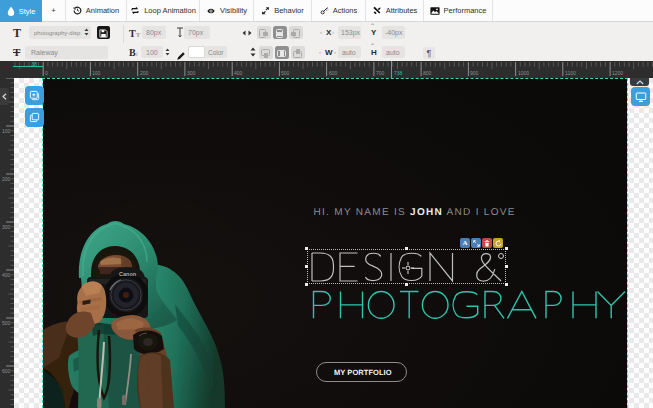 The image size is (653, 408). What do you see at coordinates (363, 372) in the screenshot?
I see `svg-text: MY PORTFOLIO` at bounding box center [363, 372].